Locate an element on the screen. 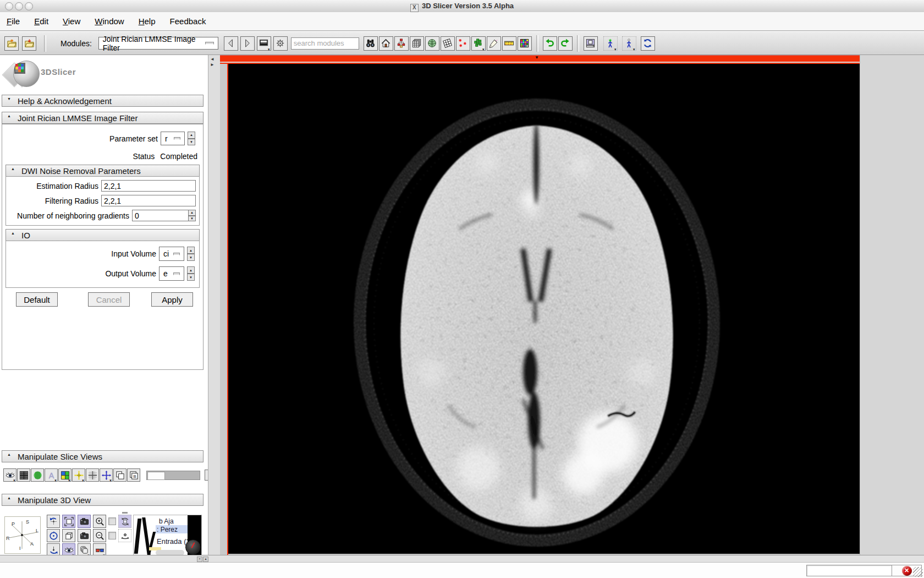  modules-history-forward-button is located at coordinates (248, 43).